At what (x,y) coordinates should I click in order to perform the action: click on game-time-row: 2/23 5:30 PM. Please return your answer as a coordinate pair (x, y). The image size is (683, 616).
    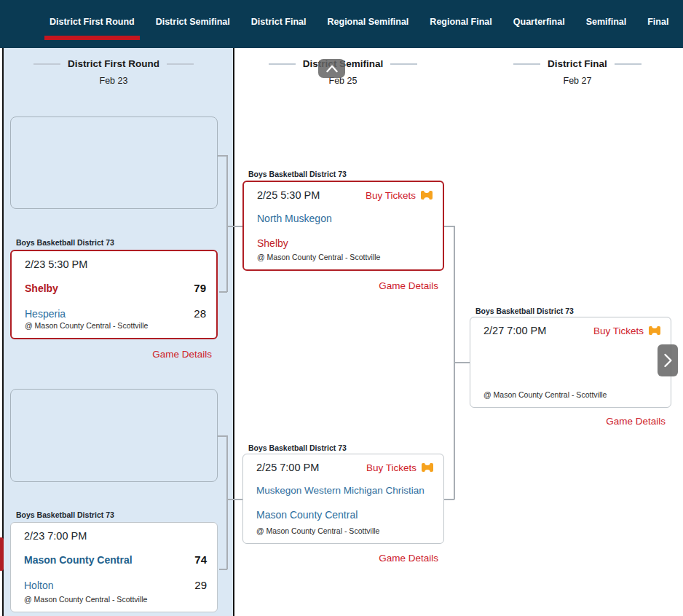
    Looking at the image, I should click on (115, 264).